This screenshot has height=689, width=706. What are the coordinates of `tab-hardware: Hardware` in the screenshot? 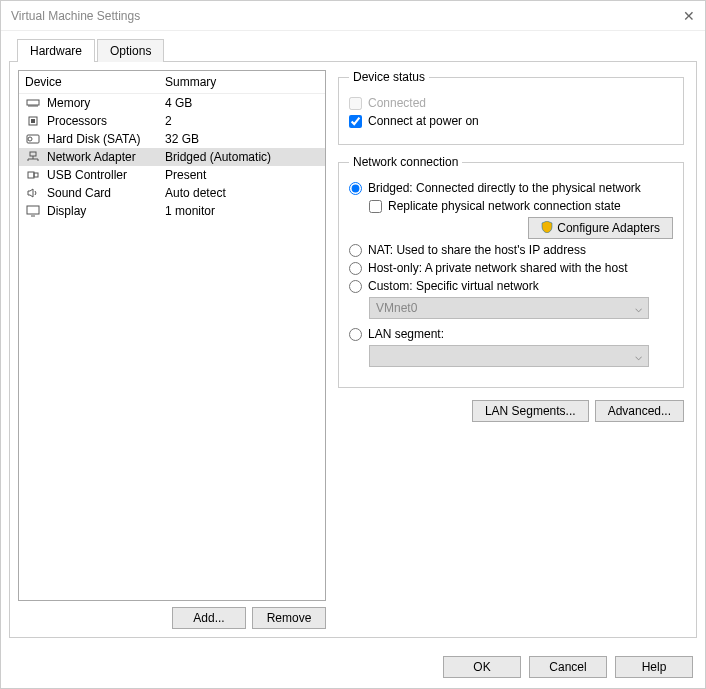 It's located at (56, 50).